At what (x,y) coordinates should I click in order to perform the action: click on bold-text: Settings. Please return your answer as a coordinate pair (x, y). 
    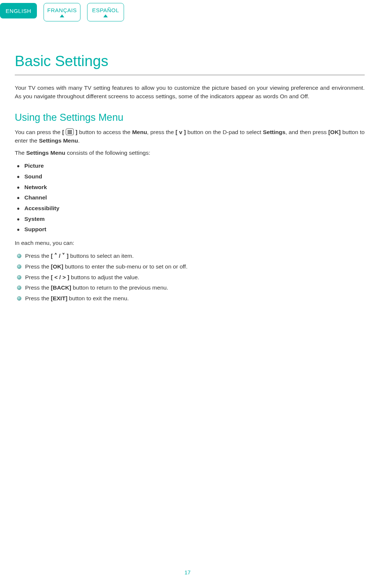
    Looking at the image, I should click on (274, 132).